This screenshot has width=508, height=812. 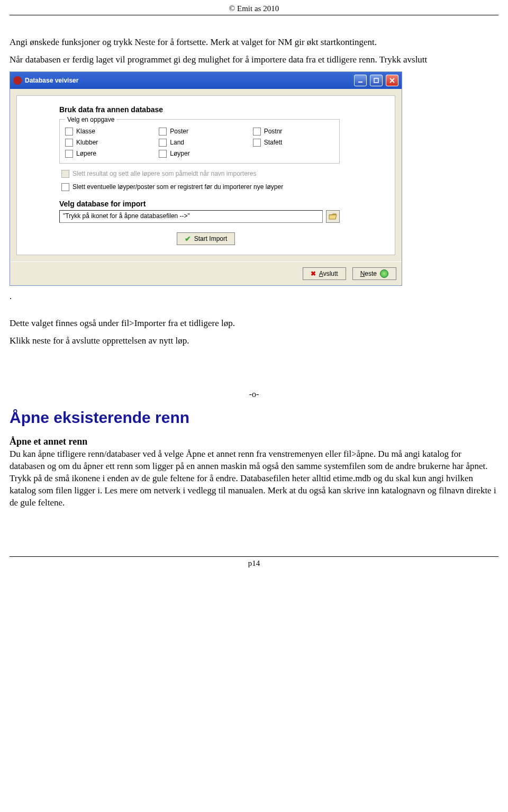 I want to click on close-button, so click(x=392, y=80).